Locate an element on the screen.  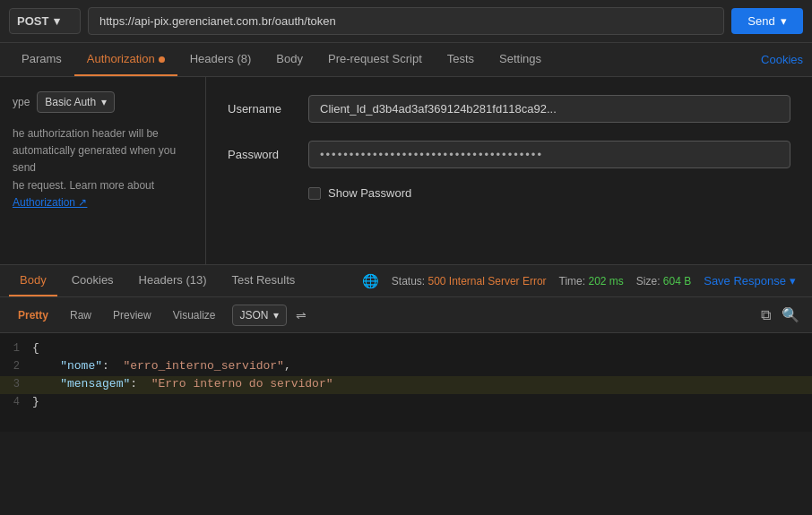
copy-icon: ⧉ is located at coordinates (765, 315).